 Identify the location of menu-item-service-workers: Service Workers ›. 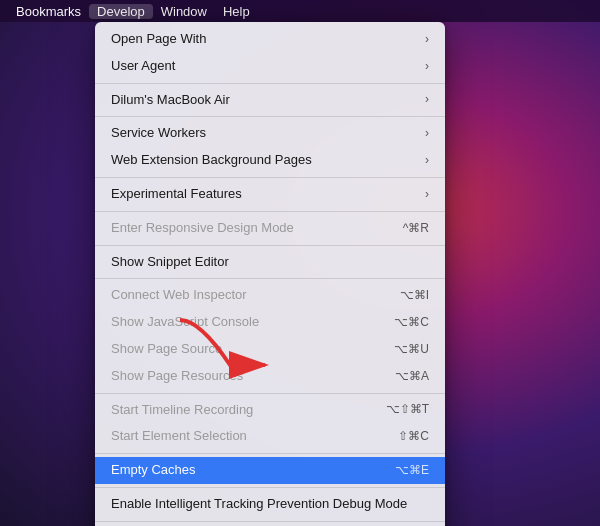
(270, 134).